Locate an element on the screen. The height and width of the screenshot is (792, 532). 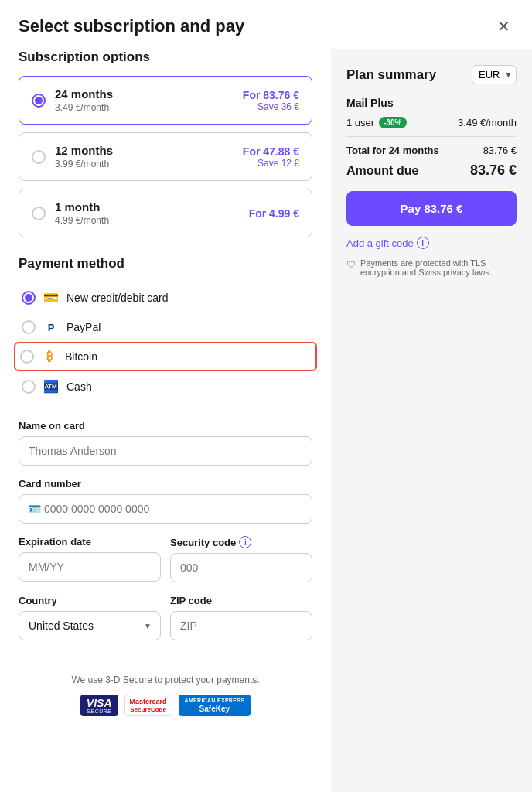
amount-due-row: Amount due 83.76 € is located at coordinates (431, 170).